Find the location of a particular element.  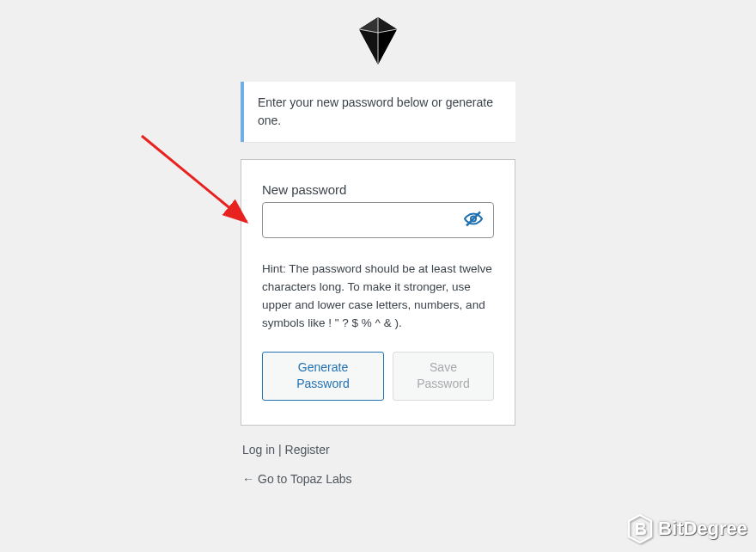

password-hint: Hint: The password should be at least tw… is located at coordinates (378, 297).